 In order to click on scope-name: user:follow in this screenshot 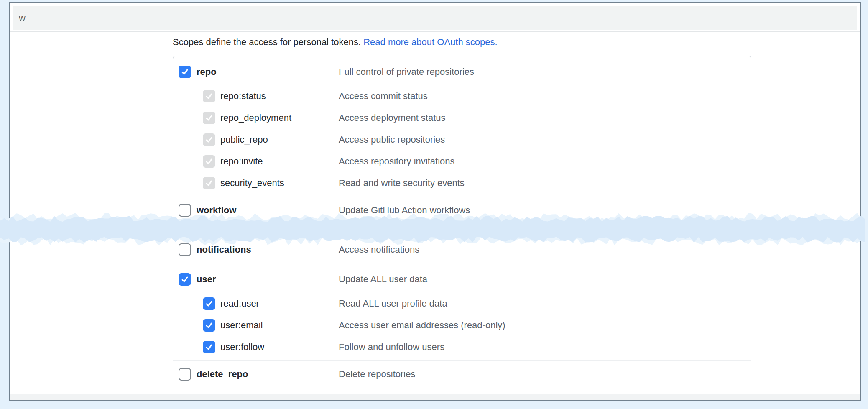, I will do `click(243, 347)`.